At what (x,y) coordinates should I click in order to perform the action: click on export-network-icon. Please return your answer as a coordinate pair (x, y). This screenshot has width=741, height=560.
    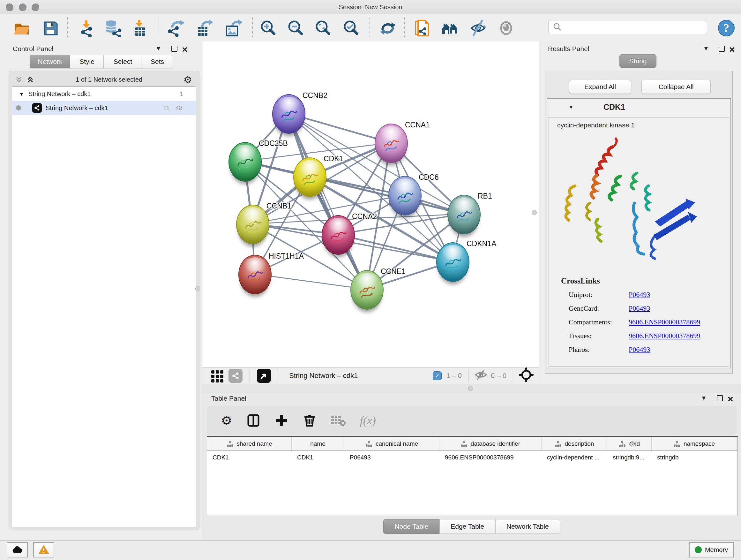
    Looking at the image, I should click on (176, 28).